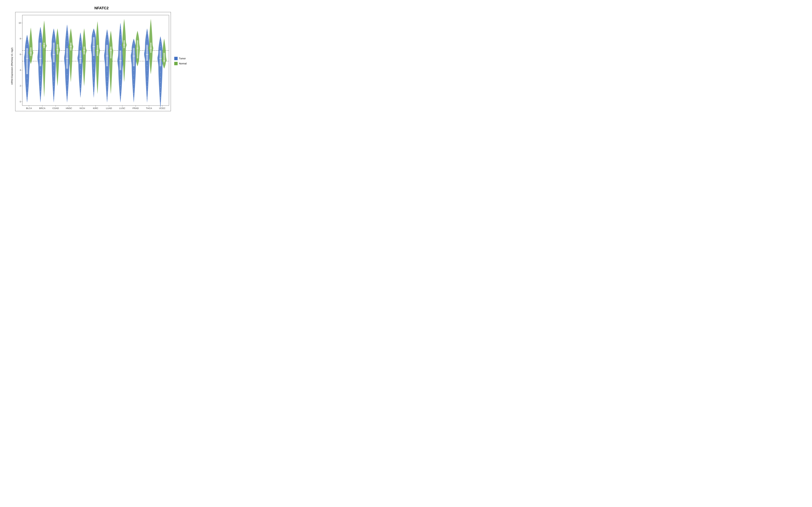  Describe the element at coordinates (183, 66) in the screenshot. I see `legend-area: Tumor Normal` at that location.